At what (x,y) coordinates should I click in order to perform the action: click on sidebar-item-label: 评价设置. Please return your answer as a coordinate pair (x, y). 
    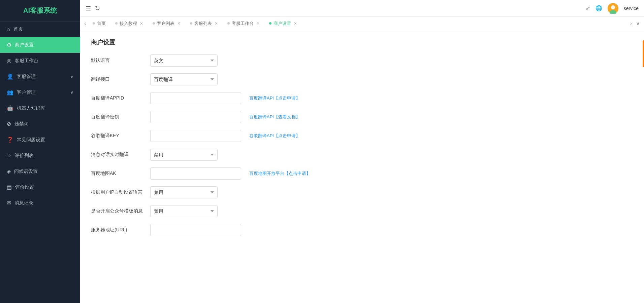
    Looking at the image, I should click on (25, 187).